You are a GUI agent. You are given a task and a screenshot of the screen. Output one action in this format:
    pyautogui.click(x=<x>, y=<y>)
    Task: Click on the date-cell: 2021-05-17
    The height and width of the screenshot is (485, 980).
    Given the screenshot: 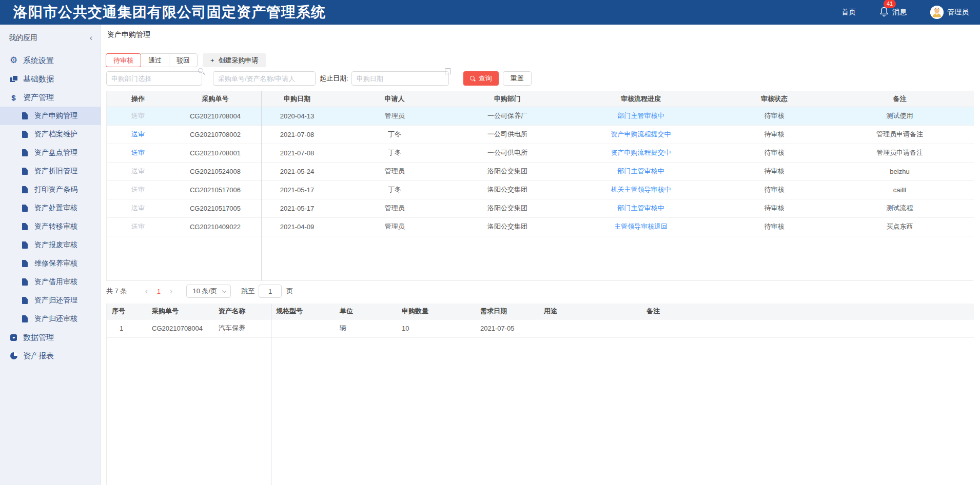 What is the action you would take?
    pyautogui.click(x=297, y=208)
    